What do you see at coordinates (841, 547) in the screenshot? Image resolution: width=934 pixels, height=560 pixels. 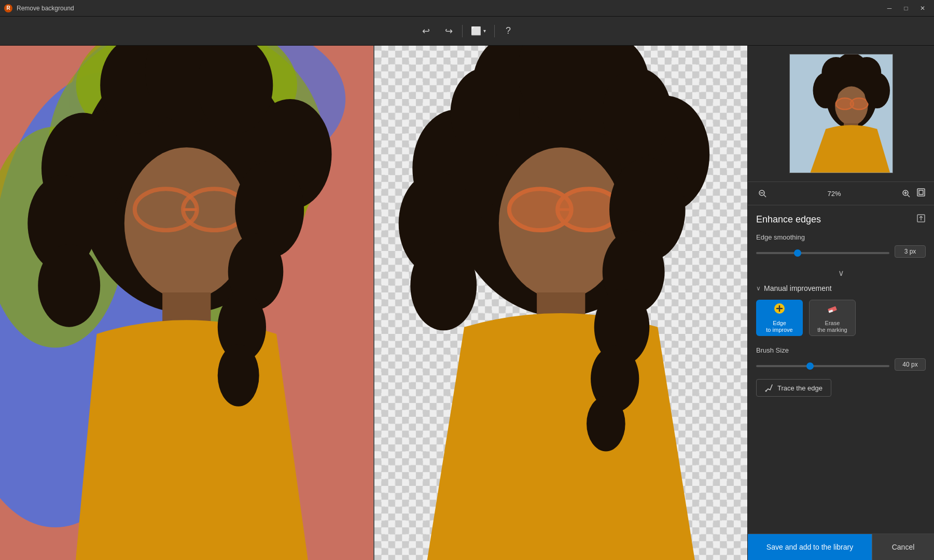 I see `bottom-buttons: Save and add to the library Cancel` at bounding box center [841, 547].